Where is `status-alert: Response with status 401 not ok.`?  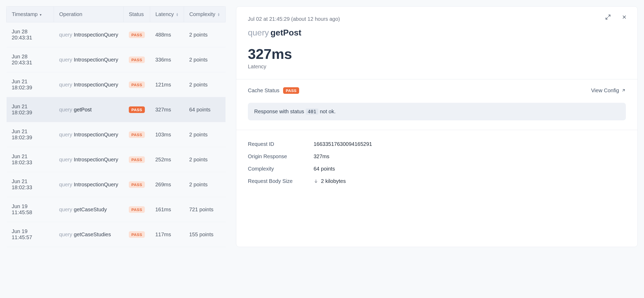
status-alert: Response with status 401 not ok. is located at coordinates (437, 111).